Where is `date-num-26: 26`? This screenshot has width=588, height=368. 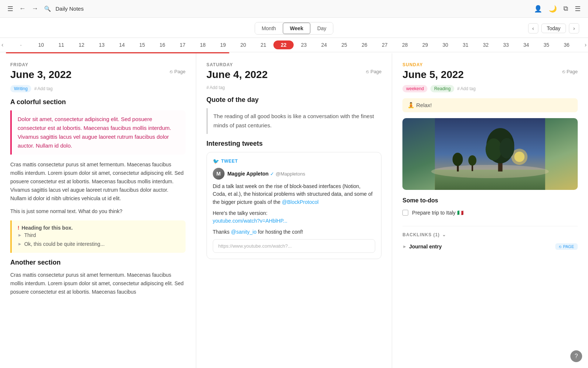 date-num-26: 26 is located at coordinates (365, 45).